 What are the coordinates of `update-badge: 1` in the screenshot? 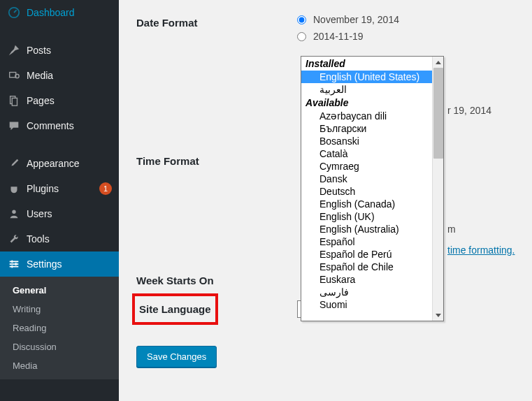 It's located at (106, 189).